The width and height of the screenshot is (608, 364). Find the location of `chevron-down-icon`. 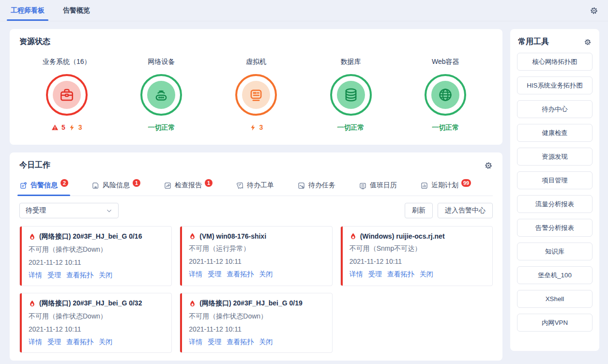

chevron-down-icon is located at coordinates (109, 211).